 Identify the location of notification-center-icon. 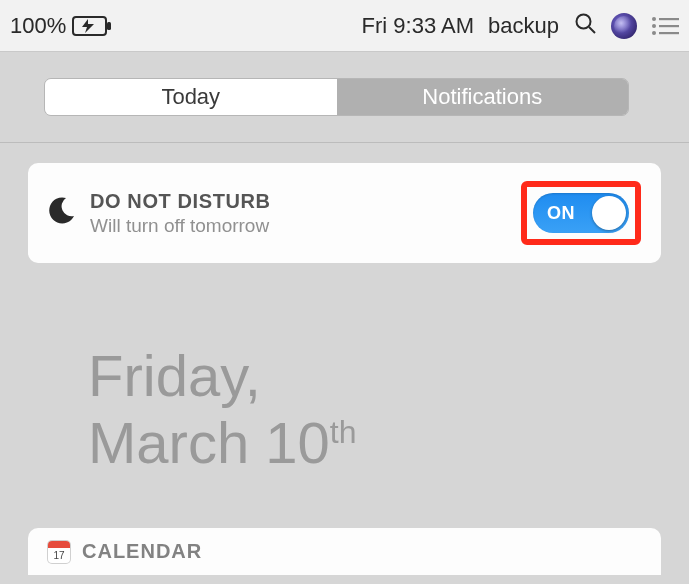
(665, 26).